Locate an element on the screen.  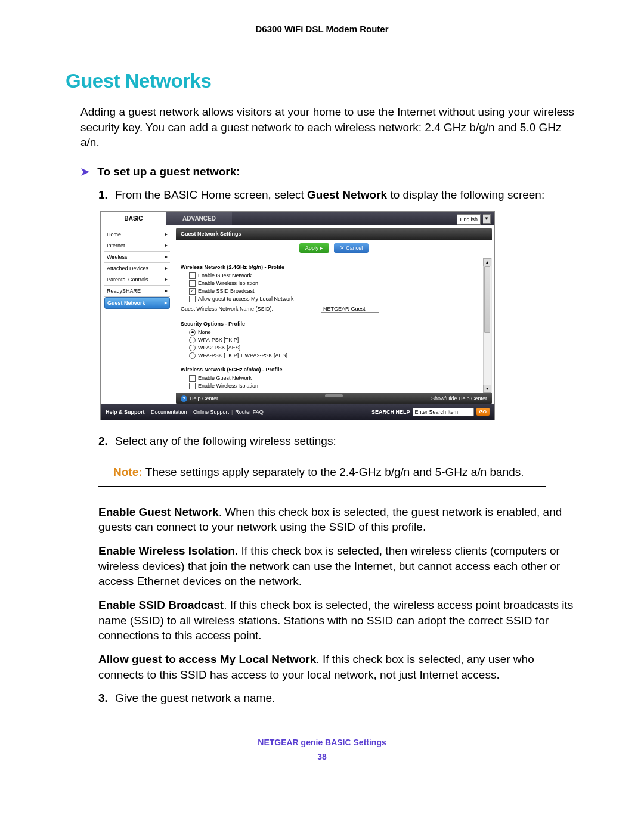
procedure-lead-text: To set up a guest network: is located at coordinates (168, 172).